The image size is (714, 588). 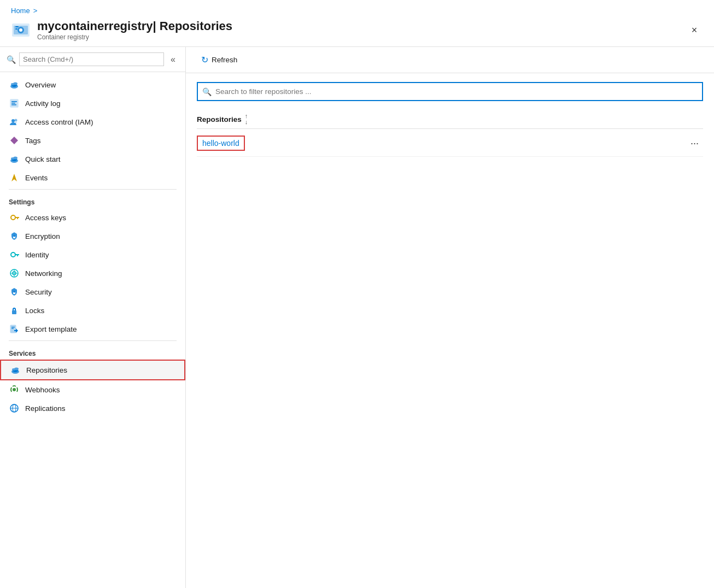 I want to click on sidebar-item-export-template: Export template, so click(x=93, y=329).